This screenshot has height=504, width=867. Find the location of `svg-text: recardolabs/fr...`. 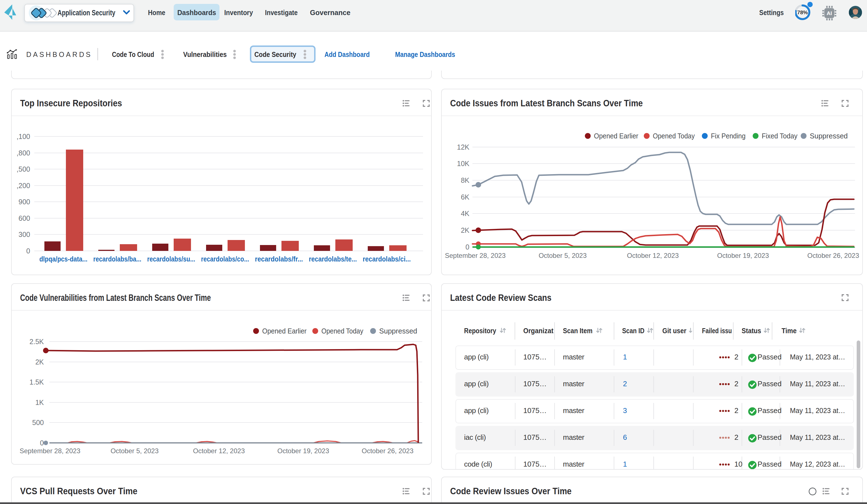

svg-text: recardolabs/fr... is located at coordinates (279, 259).